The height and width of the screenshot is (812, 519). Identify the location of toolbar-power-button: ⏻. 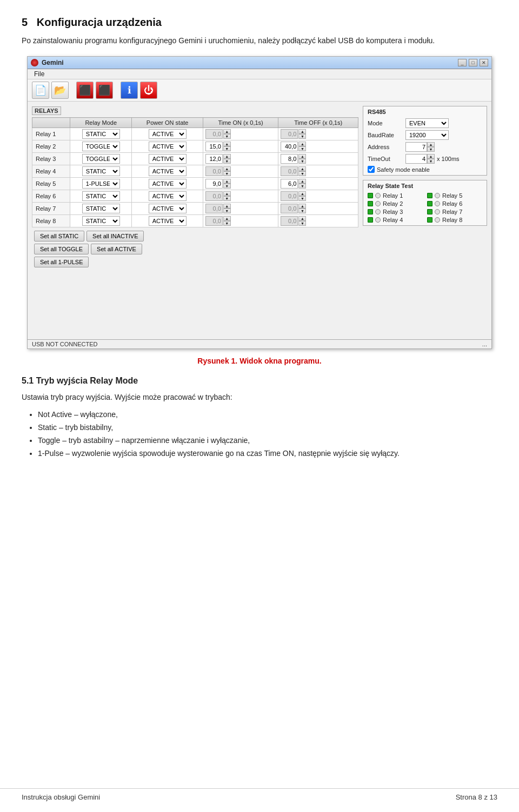
(149, 90).